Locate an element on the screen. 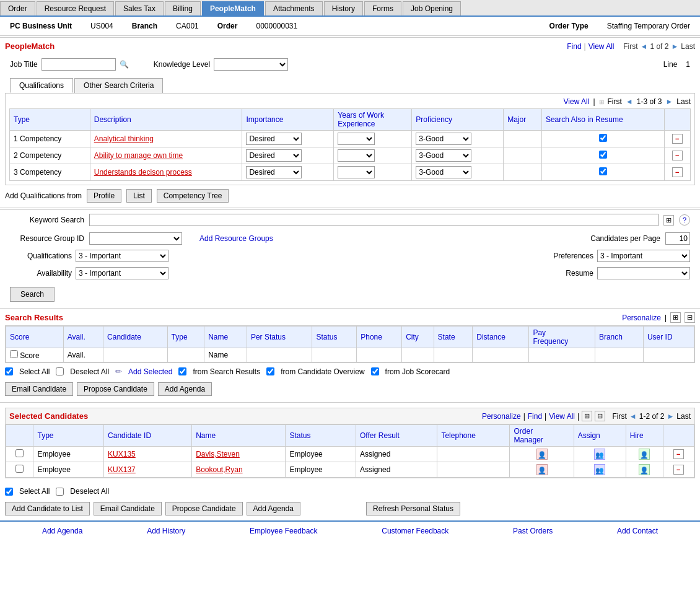 The width and height of the screenshot is (700, 601). nav-first: First is located at coordinates (631, 46).